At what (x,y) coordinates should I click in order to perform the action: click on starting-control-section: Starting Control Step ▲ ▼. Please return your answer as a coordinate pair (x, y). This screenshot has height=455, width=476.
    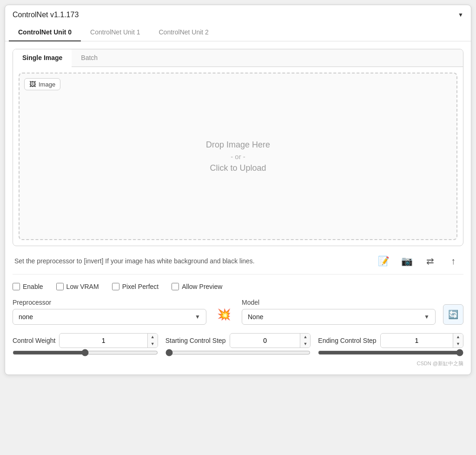
    Looking at the image, I should click on (238, 345).